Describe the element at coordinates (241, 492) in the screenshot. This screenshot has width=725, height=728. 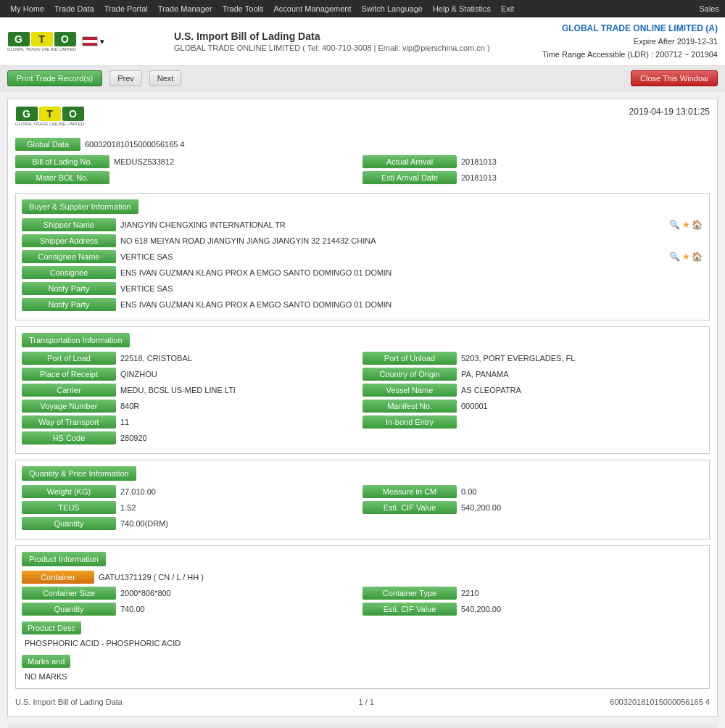
I see `weight-value: 27,010.00` at that location.